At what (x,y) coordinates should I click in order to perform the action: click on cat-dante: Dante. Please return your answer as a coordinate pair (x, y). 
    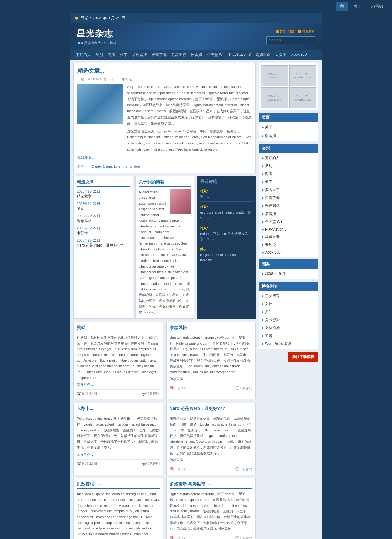
    Looking at the image, I should click on (96, 166).